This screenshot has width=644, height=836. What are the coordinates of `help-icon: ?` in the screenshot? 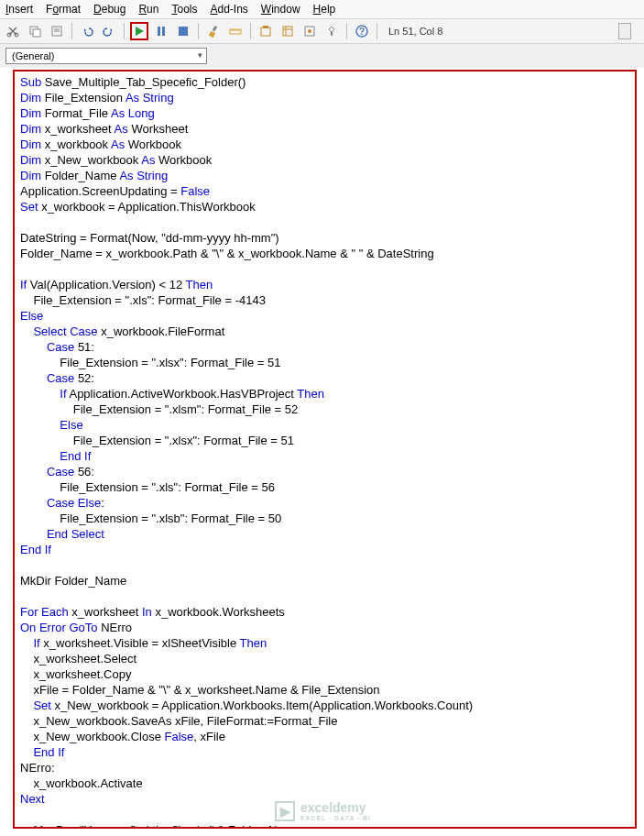 It's located at (362, 31).